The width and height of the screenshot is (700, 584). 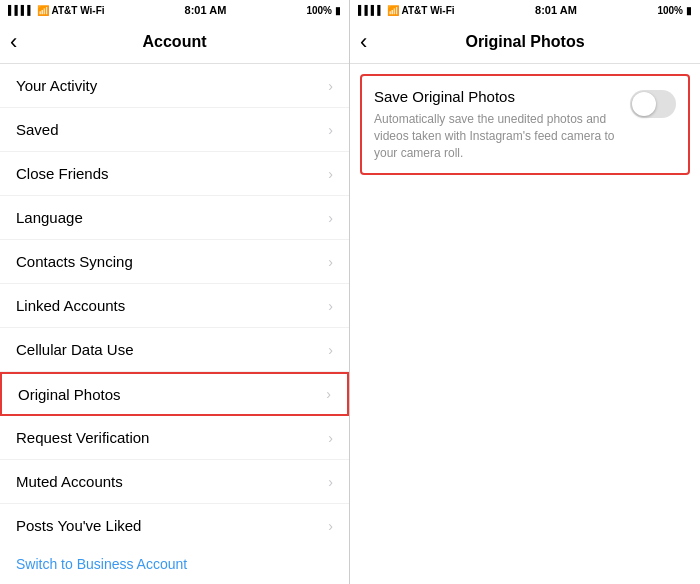 I want to click on setting-description: Automatically save the unedited photos a…, so click(x=496, y=136).